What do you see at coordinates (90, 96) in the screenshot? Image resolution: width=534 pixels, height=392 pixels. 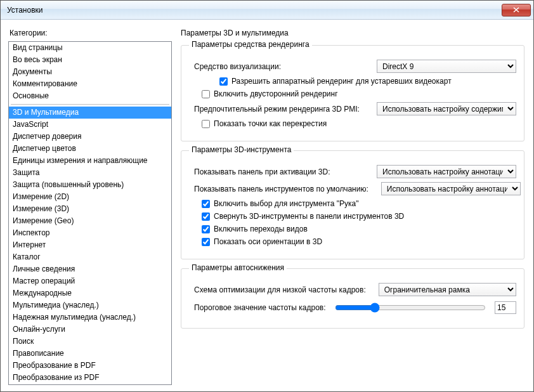 I see `category-item: Основные` at bounding box center [90, 96].